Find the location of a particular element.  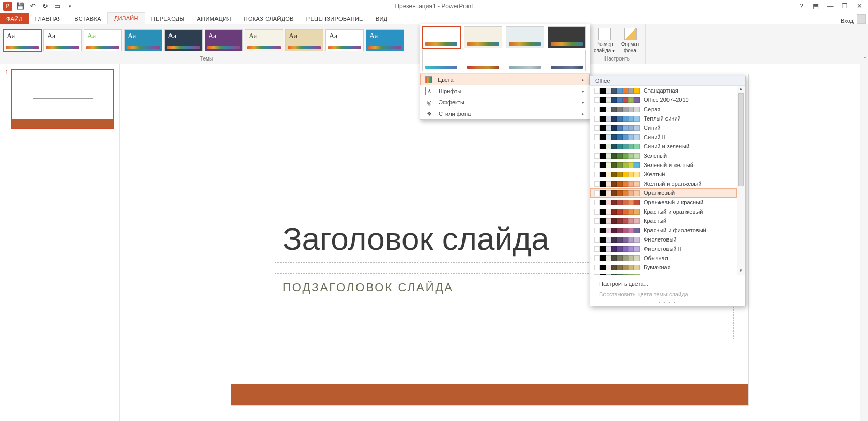

color-scheme-row: Обычная is located at coordinates (663, 258).